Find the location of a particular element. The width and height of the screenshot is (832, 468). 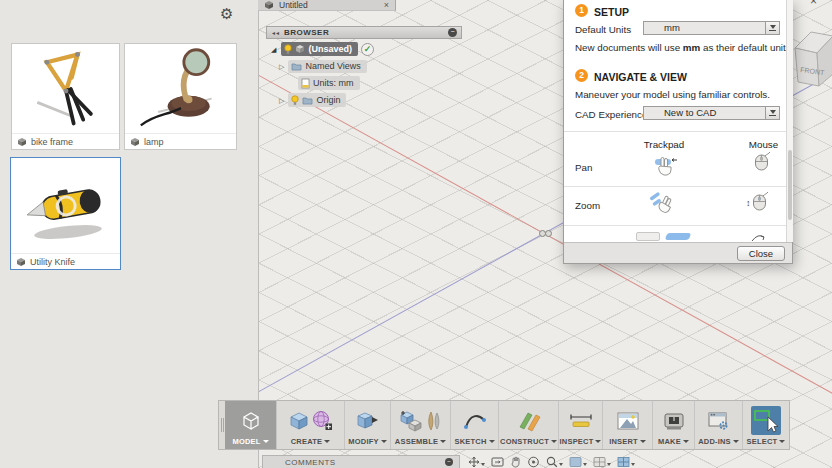

magnifier-icon is located at coordinates (552, 462).